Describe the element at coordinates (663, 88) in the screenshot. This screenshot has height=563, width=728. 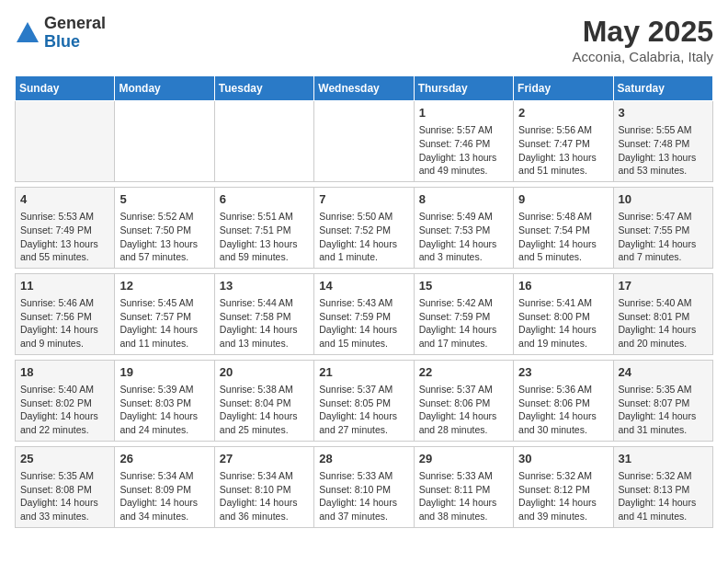
I see `header-cell-saturday: Saturday` at that location.